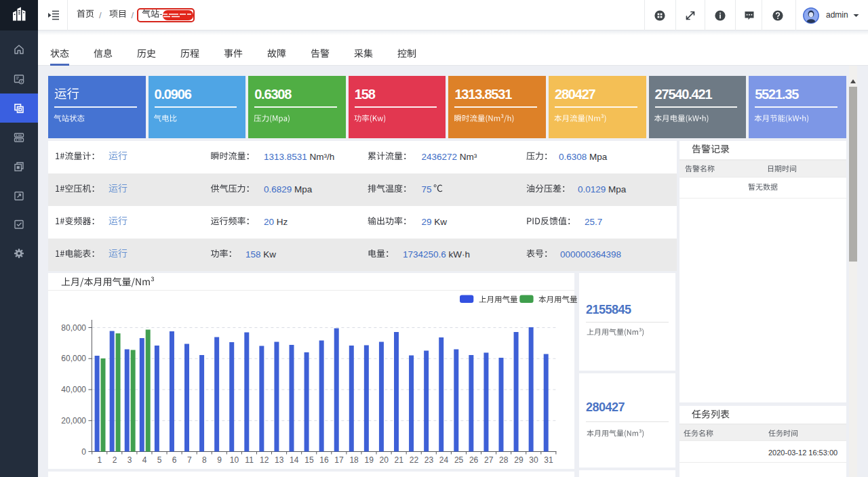 The image size is (868, 477). What do you see at coordinates (459, 460) in the screenshot?
I see `svg-text: 25` at bounding box center [459, 460].